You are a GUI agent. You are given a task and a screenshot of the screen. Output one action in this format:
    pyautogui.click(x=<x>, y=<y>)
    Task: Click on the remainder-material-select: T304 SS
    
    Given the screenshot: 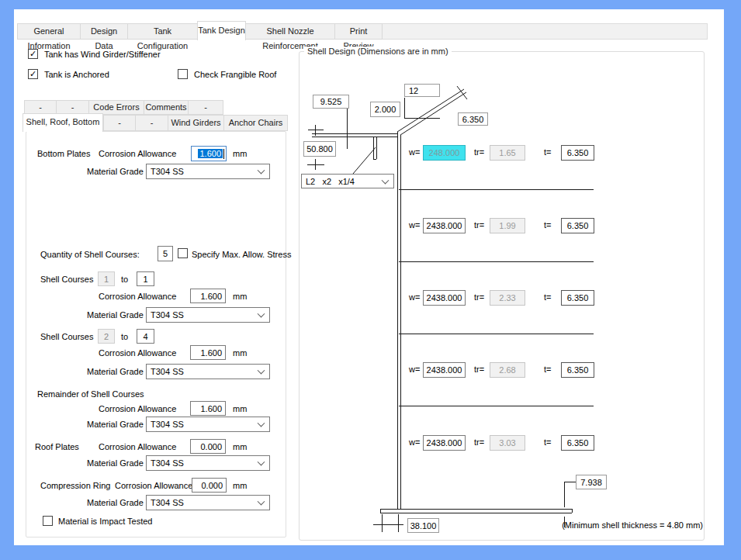 What is the action you would take?
    pyautogui.click(x=208, y=424)
    